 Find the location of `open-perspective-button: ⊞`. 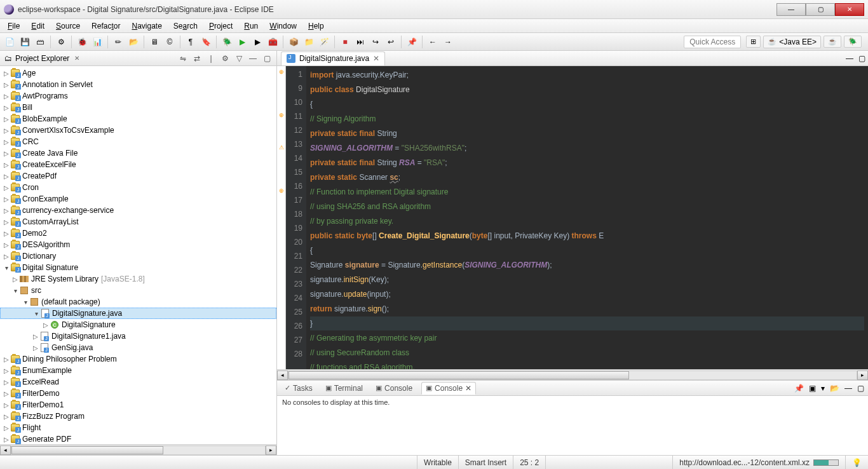

open-perspective-button: ⊞ is located at coordinates (754, 42).